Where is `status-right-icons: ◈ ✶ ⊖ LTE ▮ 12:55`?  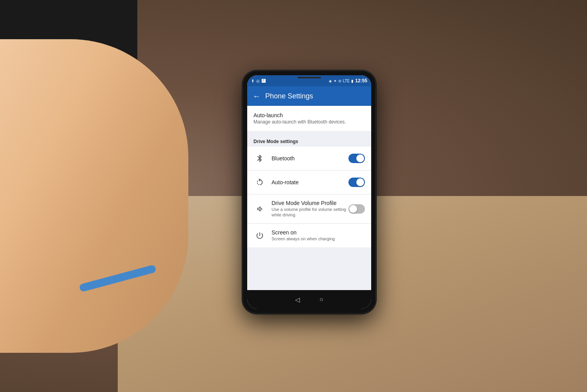 status-right-icons: ◈ ✶ ⊖ LTE ▮ 12:55 is located at coordinates (348, 81).